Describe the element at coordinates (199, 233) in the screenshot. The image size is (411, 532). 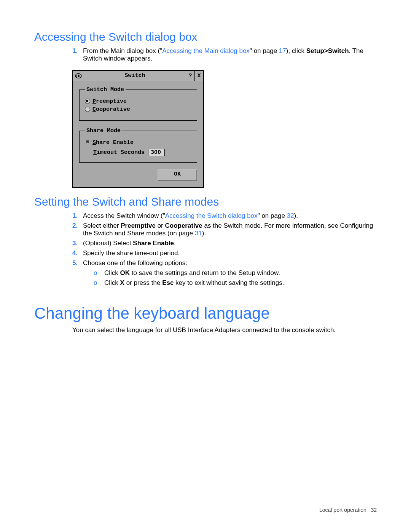
I see `link-page-31: 31` at that location.